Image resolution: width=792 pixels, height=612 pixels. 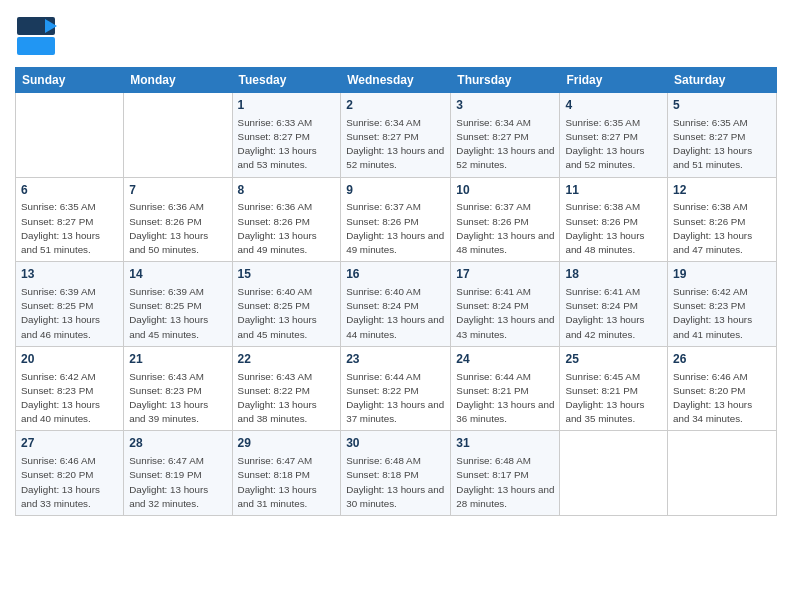 What do you see at coordinates (396, 474) in the screenshot?
I see `week-row-5: 27Sunrise: 6:46 AM Sunset: 8:20 PM Dayli…` at bounding box center [396, 474].